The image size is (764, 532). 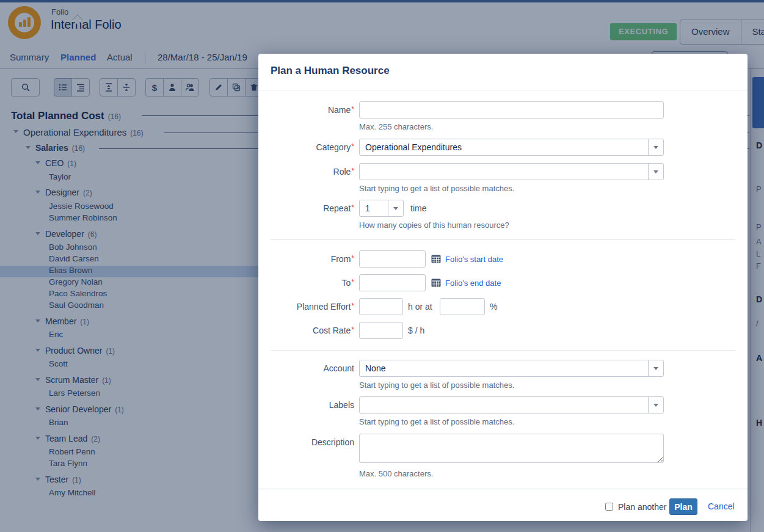 What do you see at coordinates (503, 90) in the screenshot?
I see `dialog-header-divider` at bounding box center [503, 90].